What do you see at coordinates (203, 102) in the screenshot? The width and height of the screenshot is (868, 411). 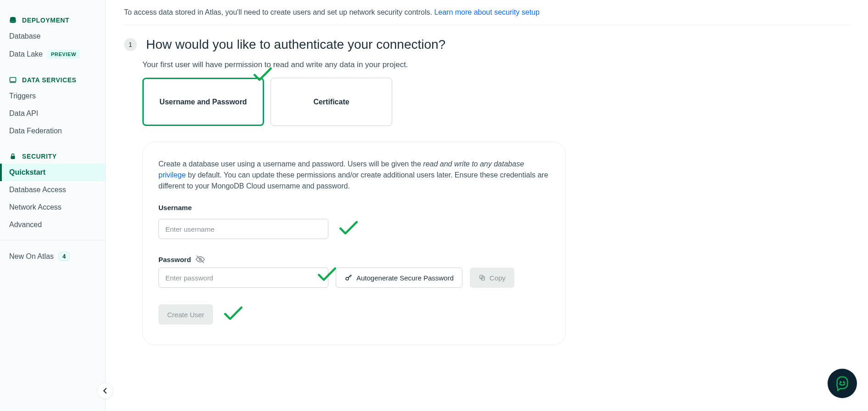 I see `auth-option-username-password: Username and Password` at bounding box center [203, 102].